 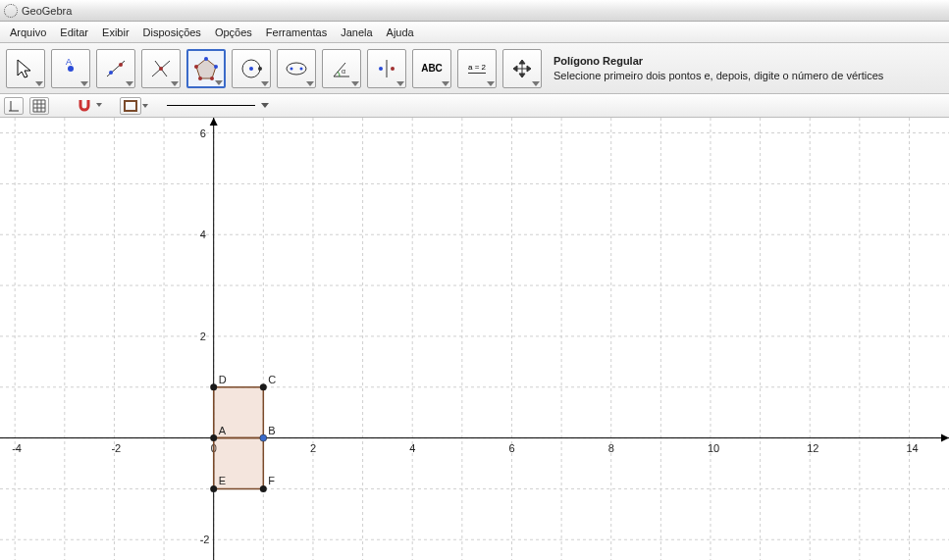 What do you see at coordinates (131, 106) in the screenshot?
I see `color-picker` at bounding box center [131, 106].